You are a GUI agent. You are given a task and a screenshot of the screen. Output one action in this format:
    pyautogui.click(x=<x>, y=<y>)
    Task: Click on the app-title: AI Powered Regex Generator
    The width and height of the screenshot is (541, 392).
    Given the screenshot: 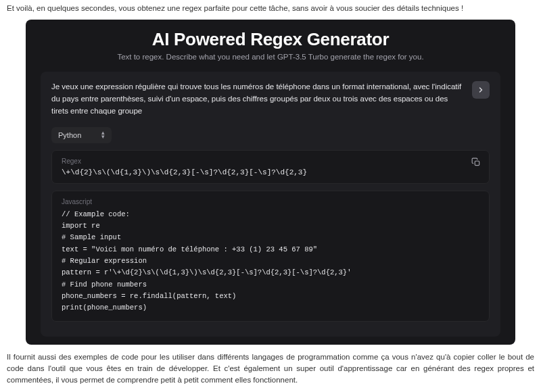 What is the action you would take?
    pyautogui.click(x=270, y=39)
    